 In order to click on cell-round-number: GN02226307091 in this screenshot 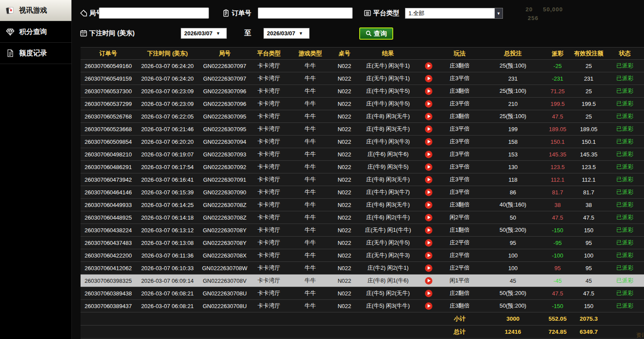, I will do `click(225, 180)`.